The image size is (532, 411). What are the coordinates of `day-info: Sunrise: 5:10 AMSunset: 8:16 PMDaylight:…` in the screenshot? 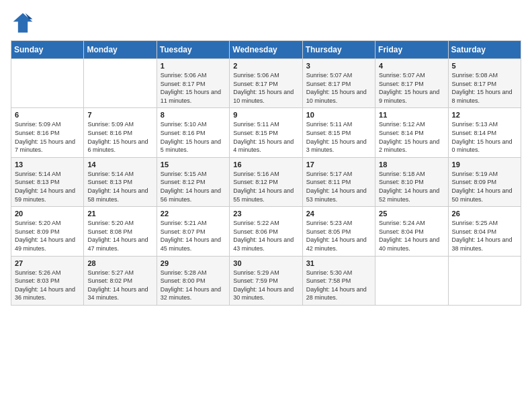 It's located at (193, 137).